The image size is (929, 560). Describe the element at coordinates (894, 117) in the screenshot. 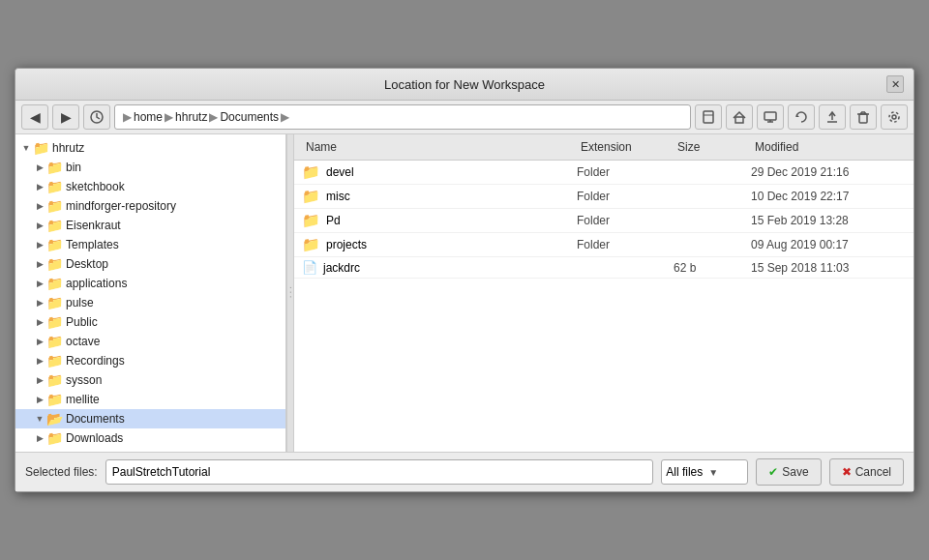

I see `settings-button` at that location.